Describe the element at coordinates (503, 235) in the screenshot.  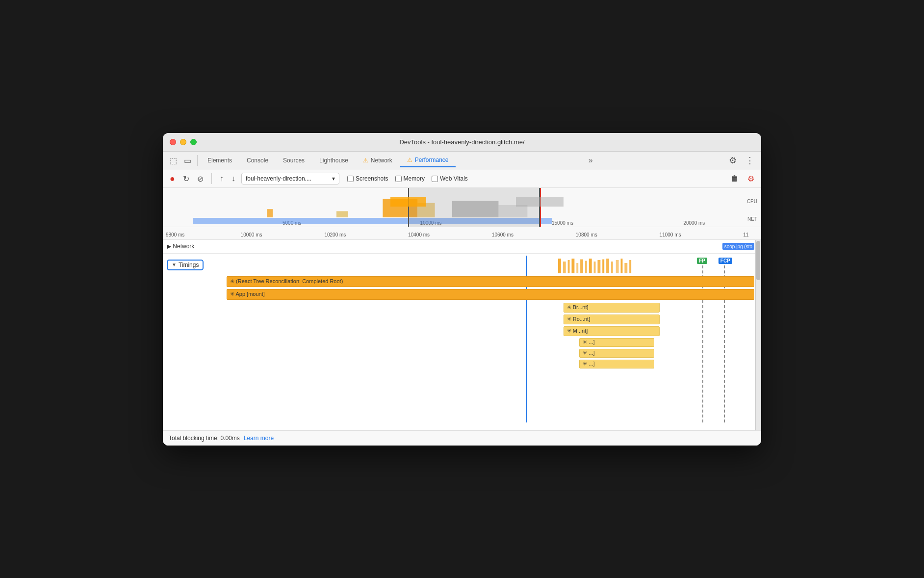
I see `tick-10600: 10600 ms` at that location.